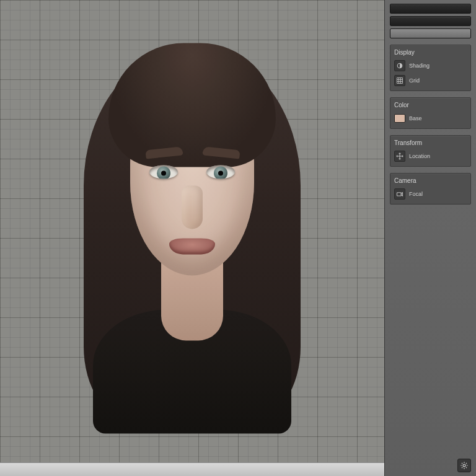 This screenshot has height=476, width=476. Describe the element at coordinates (430, 143) in the screenshot. I see `panel-transform-title: Transform` at that location.